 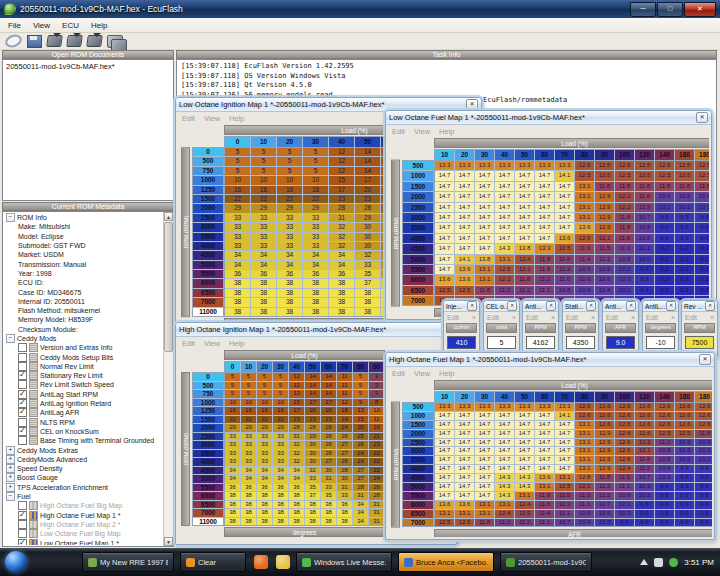 I want to click on tree-row: Year: 1998, so click(x=84, y=274).